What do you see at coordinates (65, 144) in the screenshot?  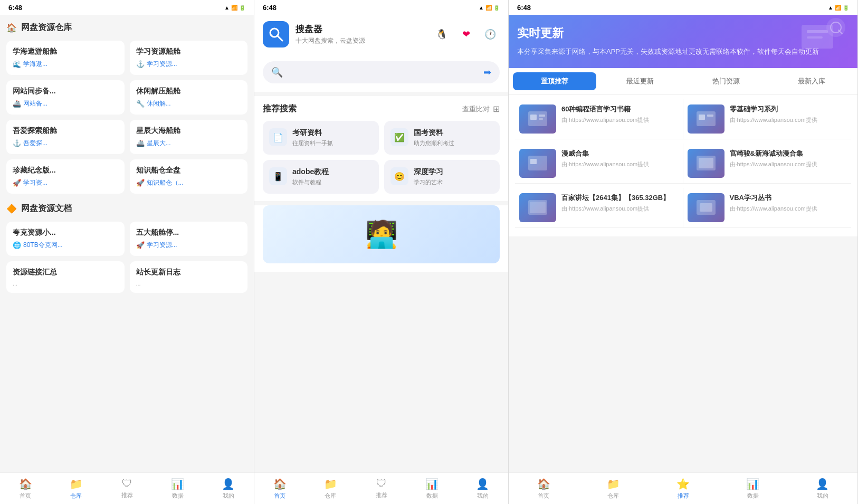 I see `card-sub: ⚓ 吾爱探...` at bounding box center [65, 144].